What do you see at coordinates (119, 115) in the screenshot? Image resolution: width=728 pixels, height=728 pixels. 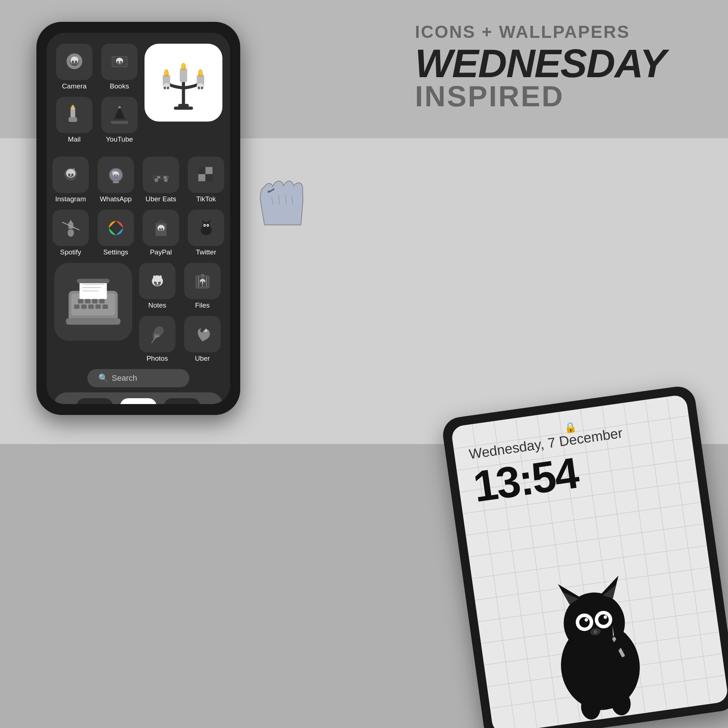 I see `youtube-icon` at bounding box center [119, 115].